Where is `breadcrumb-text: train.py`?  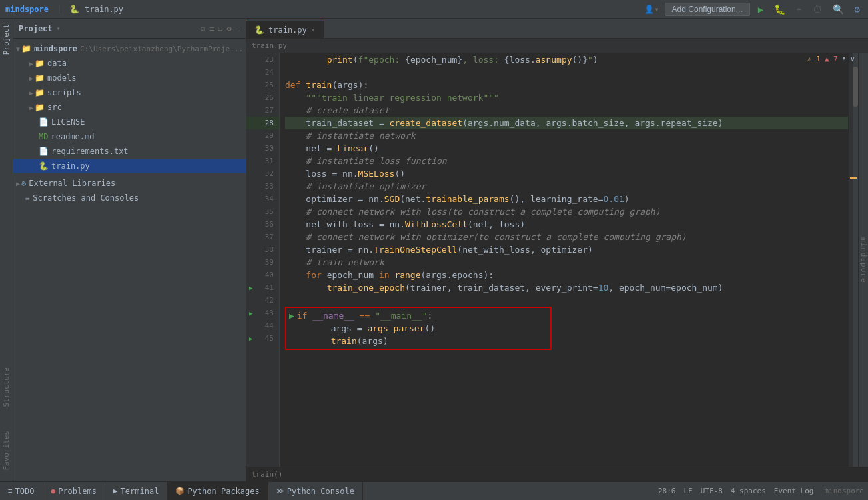 breadcrumb-text: train.py is located at coordinates (269, 45).